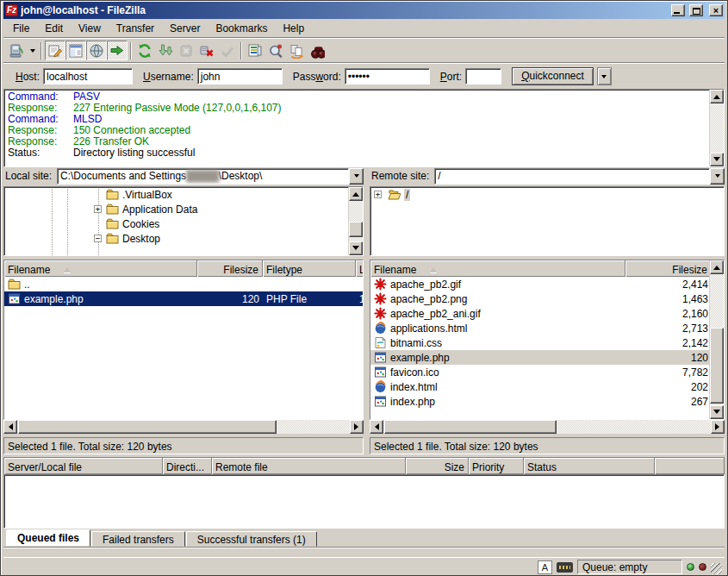 The height and width of the screenshot is (576, 728). I want to click on tree-item: −Desktop, so click(184, 238).